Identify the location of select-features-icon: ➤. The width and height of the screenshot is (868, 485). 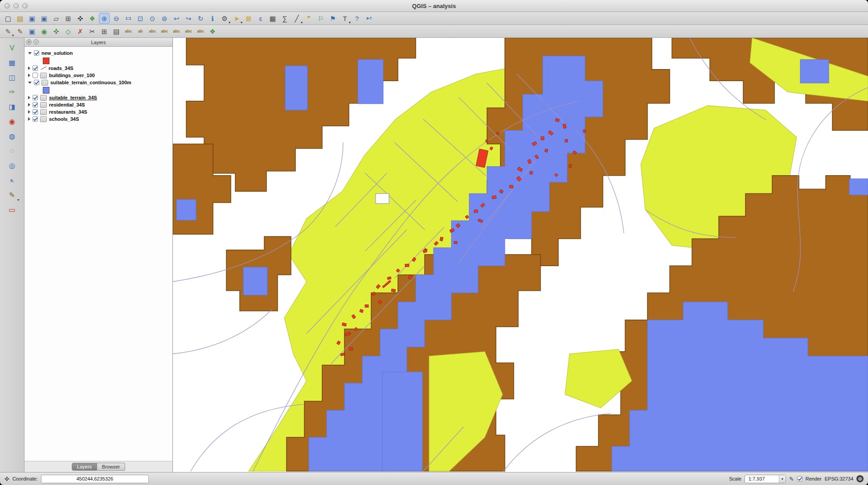
(237, 18).